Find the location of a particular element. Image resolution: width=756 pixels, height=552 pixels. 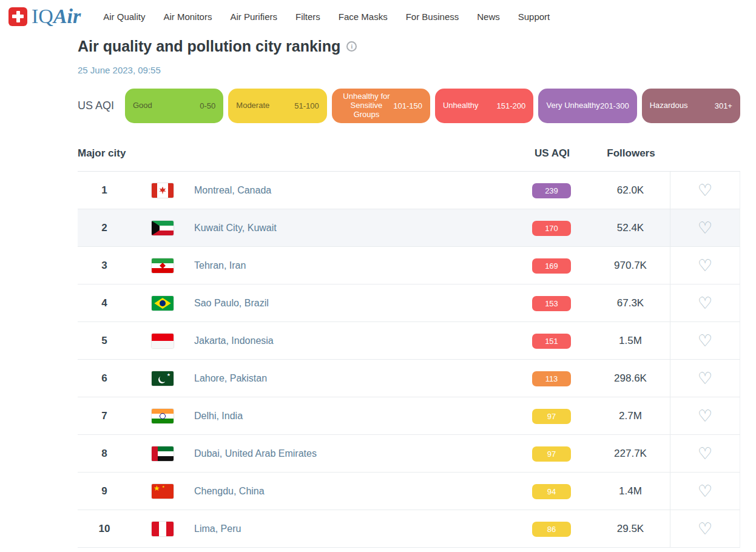

rank: 1 is located at coordinates (104, 190).